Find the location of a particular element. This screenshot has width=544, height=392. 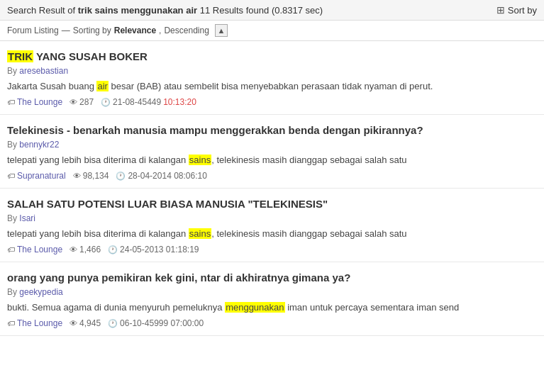

result-author: By Isari is located at coordinates (272, 218).